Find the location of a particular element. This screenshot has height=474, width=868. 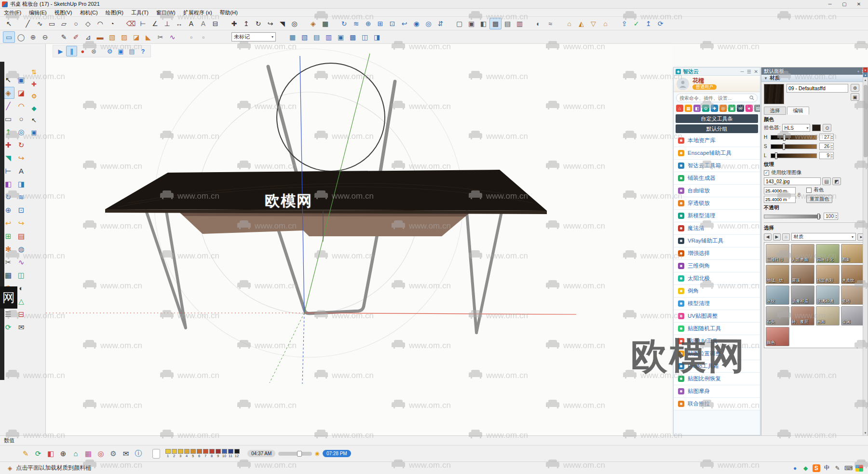

plugin-item-12: 太阳北极 is located at coordinates (717, 279).